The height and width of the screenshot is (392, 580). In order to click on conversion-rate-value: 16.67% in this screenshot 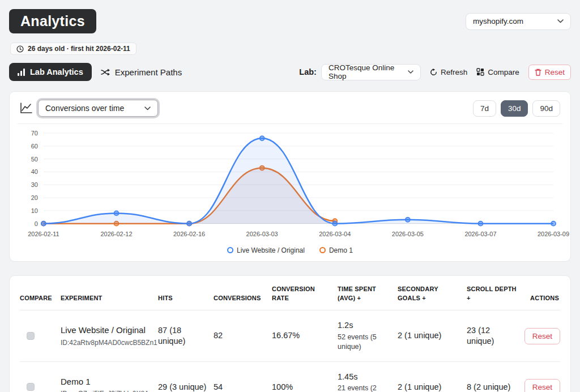, I will do `click(305, 336)`.